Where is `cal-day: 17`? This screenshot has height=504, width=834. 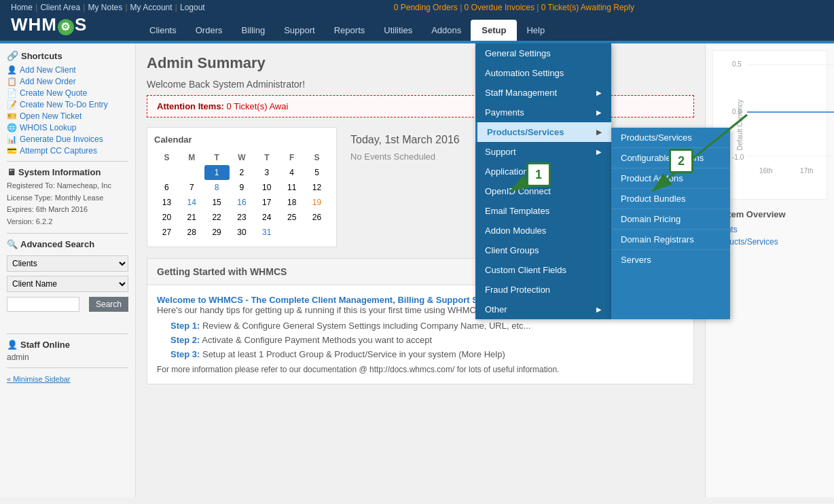 cal-day: 17 is located at coordinates (266, 202).